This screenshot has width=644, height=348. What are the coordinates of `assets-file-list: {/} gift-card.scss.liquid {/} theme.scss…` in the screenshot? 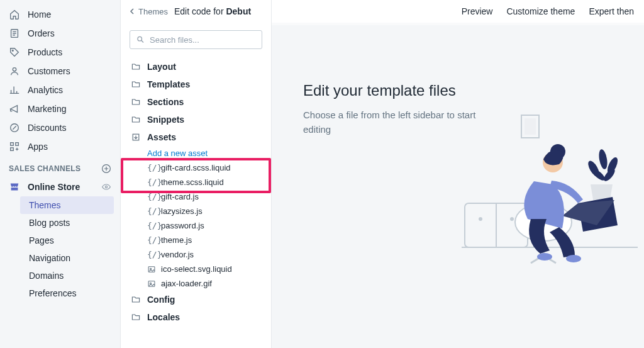 It's located at (196, 225).